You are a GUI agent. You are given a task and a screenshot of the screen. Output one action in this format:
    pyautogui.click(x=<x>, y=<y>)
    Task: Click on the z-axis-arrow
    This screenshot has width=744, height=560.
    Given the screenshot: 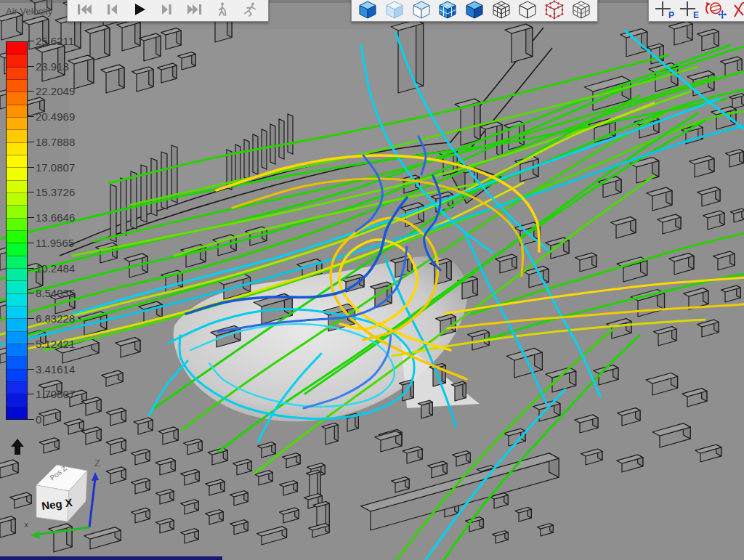 What is the action you would take?
    pyautogui.click(x=92, y=503)
    